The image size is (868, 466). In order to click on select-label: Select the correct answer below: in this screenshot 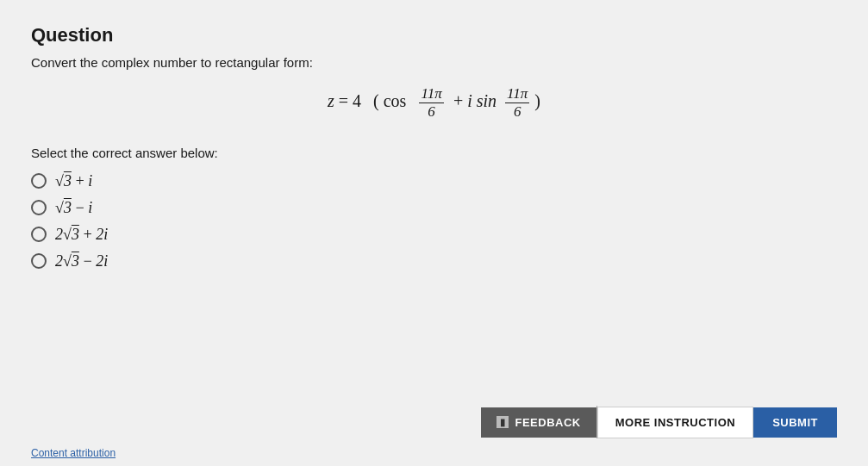, I will do `click(434, 153)`.